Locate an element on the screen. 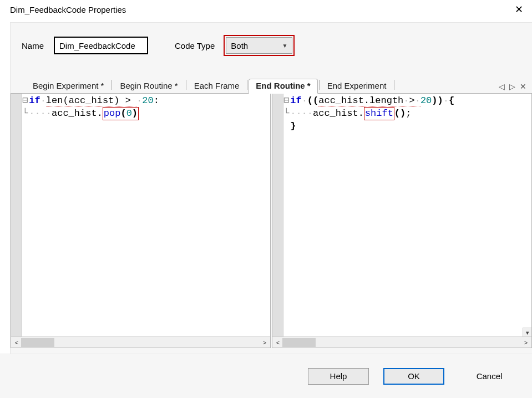  titlebar: Dim_FeedbackCode Properties ✕ is located at coordinates (266, 11).